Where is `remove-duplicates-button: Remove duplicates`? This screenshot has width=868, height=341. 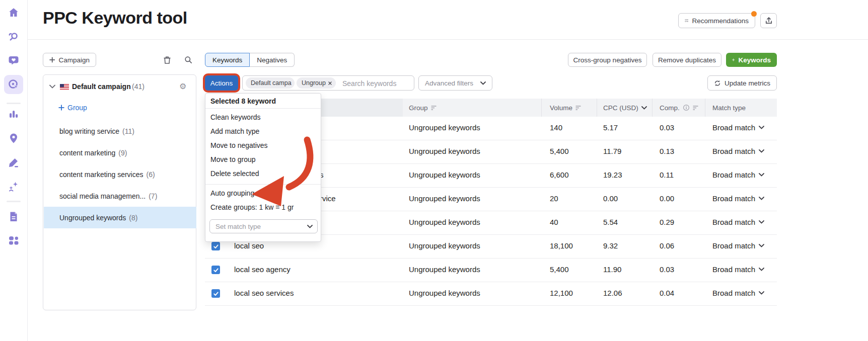
remove-duplicates-button: Remove duplicates is located at coordinates (687, 60).